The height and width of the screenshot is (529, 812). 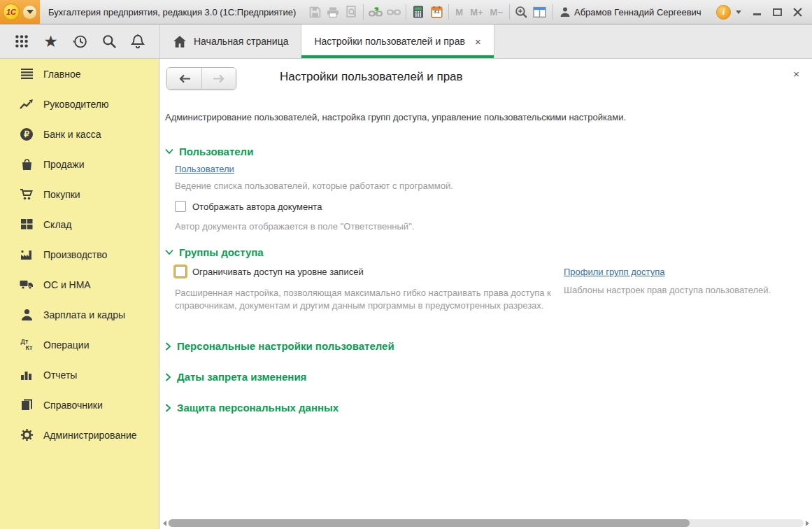 What do you see at coordinates (459, 13) in the screenshot?
I see `memory-recall-button: M` at bounding box center [459, 13].